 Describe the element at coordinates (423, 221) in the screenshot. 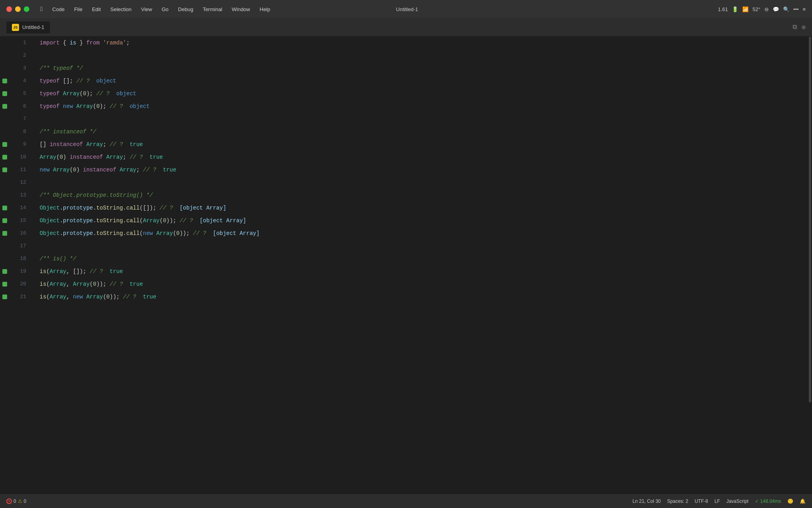

I see `code-line-15: Object.prototype.toString.call(Array(0))…` at that location.